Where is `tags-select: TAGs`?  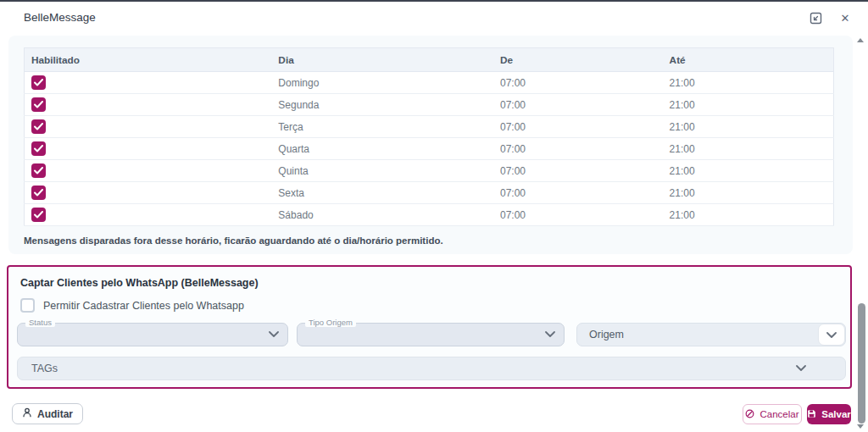 tags-select: TAGs is located at coordinates (431, 368).